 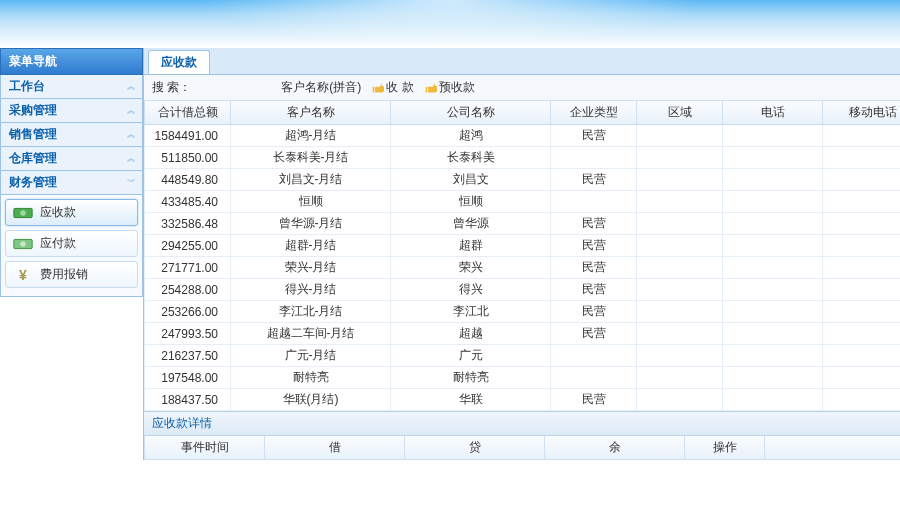 What do you see at coordinates (72, 135) in the screenshot?
I see `nav-group-sales: 销售管理 ︽` at bounding box center [72, 135].